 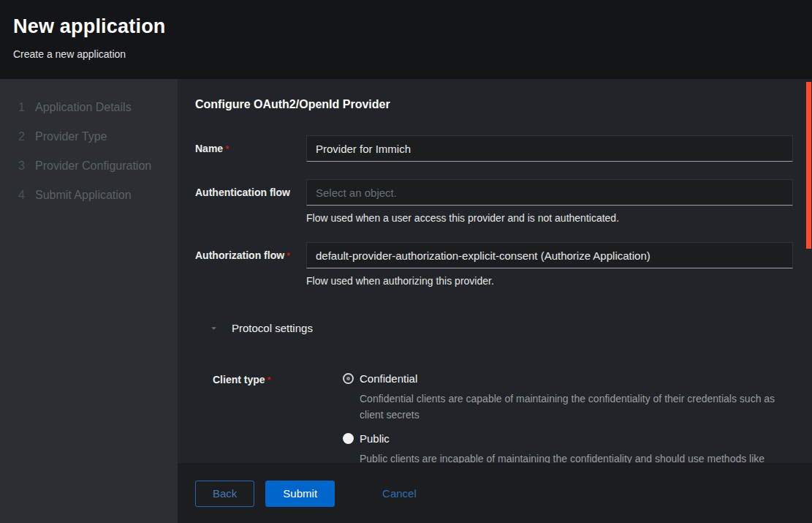 I want to click on step-application-details: 1 Application Details, so click(x=89, y=107).